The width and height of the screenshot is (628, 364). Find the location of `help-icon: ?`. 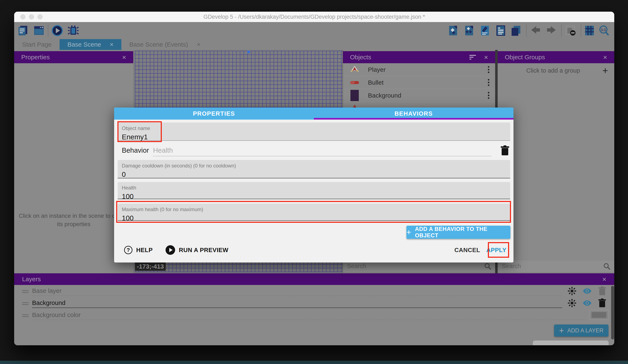

help-icon: ? is located at coordinates (128, 250).